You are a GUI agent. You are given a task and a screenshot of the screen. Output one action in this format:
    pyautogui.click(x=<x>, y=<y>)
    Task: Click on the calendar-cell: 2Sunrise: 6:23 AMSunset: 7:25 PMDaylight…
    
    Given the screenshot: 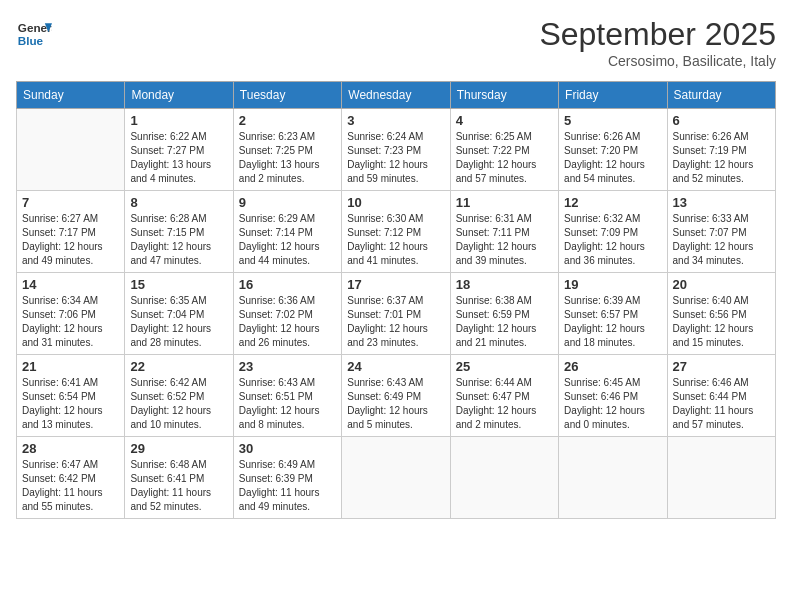 What is the action you would take?
    pyautogui.click(x=287, y=150)
    